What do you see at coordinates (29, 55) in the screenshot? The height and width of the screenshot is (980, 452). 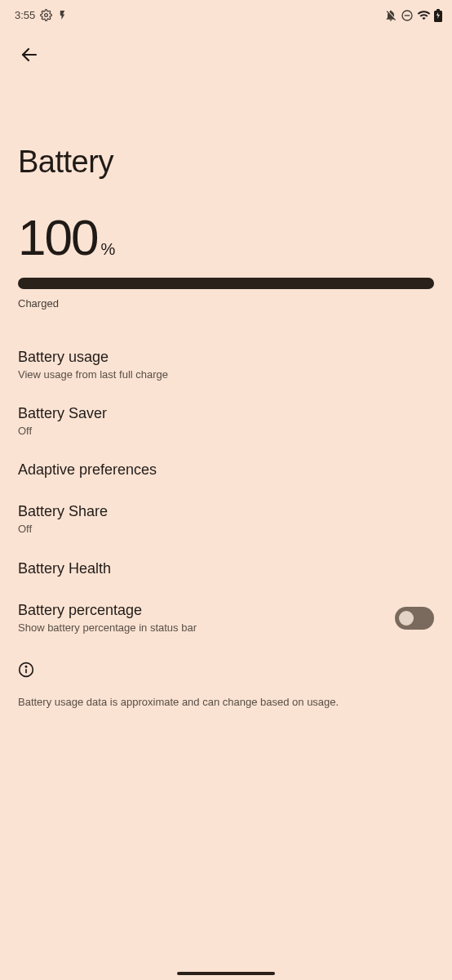 I see `back-button` at bounding box center [29, 55].